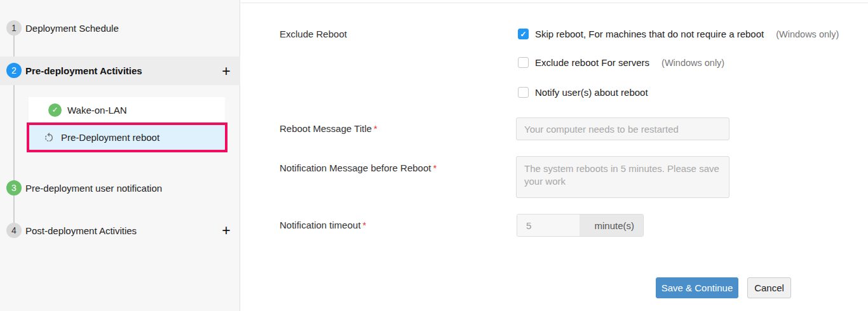 The width and height of the screenshot is (868, 311). Describe the element at coordinates (226, 230) in the screenshot. I see `add-post-deployment-activity-button: +` at that location.